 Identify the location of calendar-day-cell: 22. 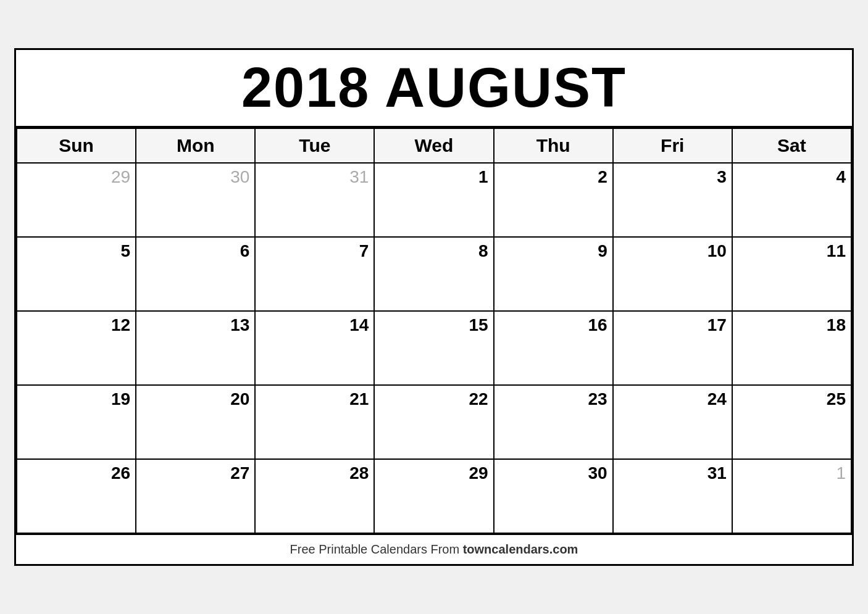
(433, 422).